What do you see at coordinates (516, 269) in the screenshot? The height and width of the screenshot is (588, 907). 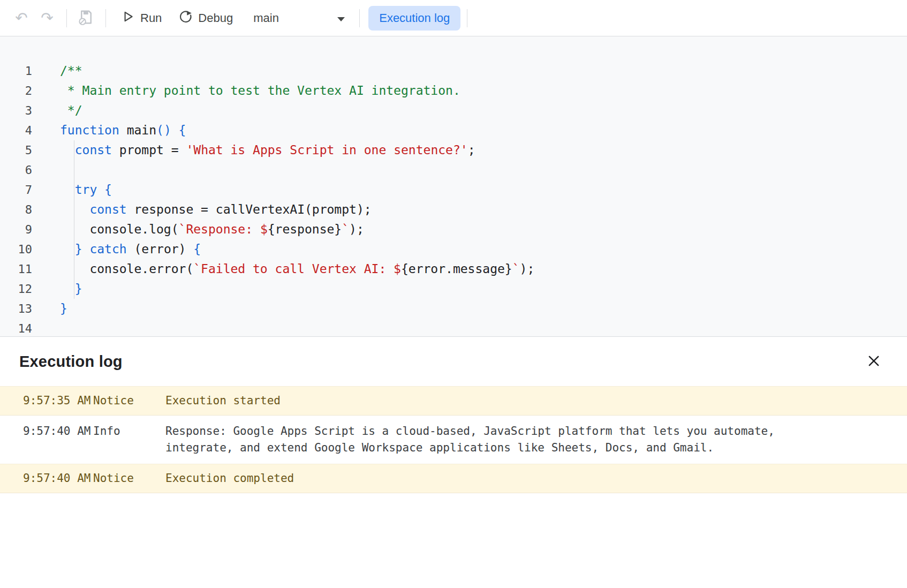 I see `code-token: `` at bounding box center [516, 269].